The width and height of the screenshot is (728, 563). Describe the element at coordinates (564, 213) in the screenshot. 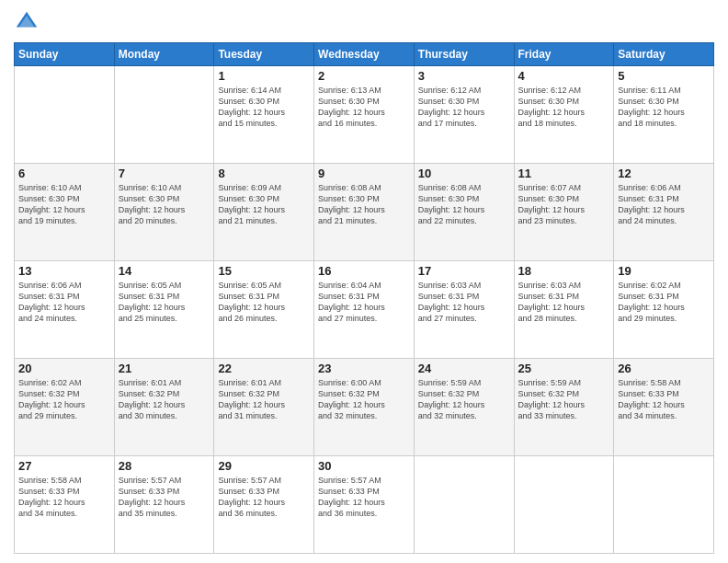

I see `day-cell: 11Sunrise: 6:07 AM Sunset: 6:30 PM Dayli…` at that location.